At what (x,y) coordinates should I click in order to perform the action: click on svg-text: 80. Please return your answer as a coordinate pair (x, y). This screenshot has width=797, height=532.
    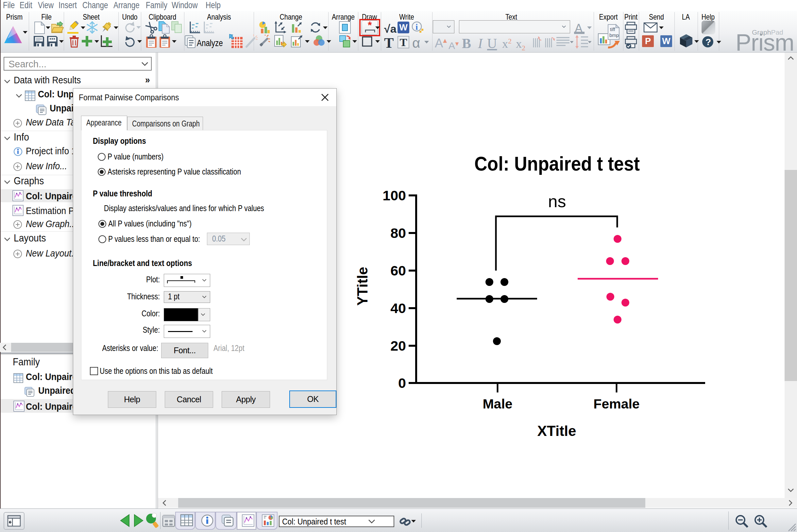
    Looking at the image, I should click on (398, 233).